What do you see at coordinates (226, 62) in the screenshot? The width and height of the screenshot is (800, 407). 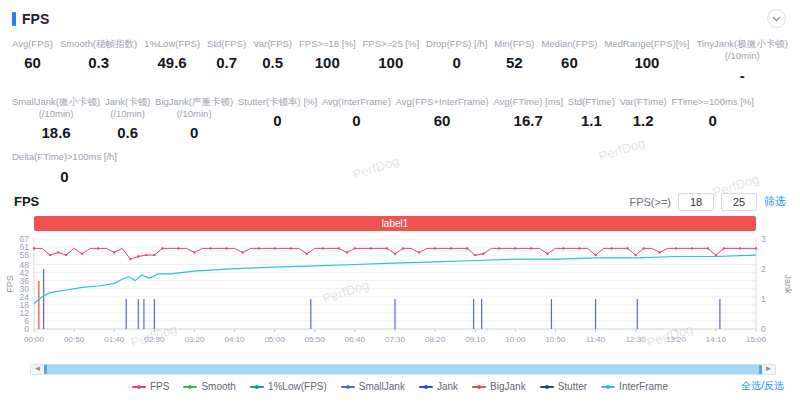 I see `stat-value: 0.7` at bounding box center [226, 62].